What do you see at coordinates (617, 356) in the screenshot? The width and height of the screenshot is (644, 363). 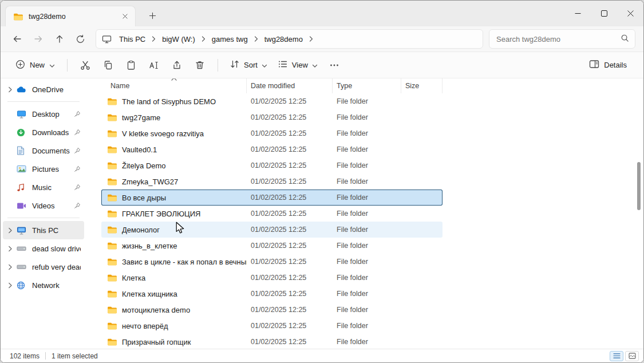 I see `details-view-button` at bounding box center [617, 356].